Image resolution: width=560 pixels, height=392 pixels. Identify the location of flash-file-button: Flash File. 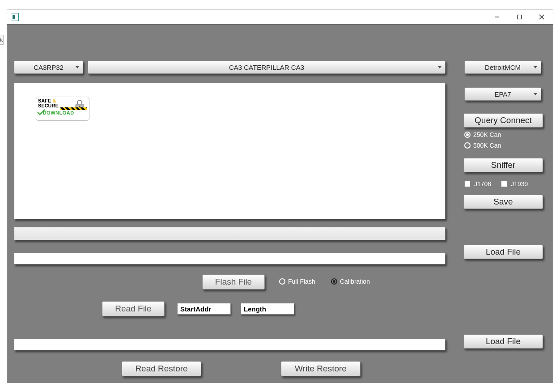
(233, 282).